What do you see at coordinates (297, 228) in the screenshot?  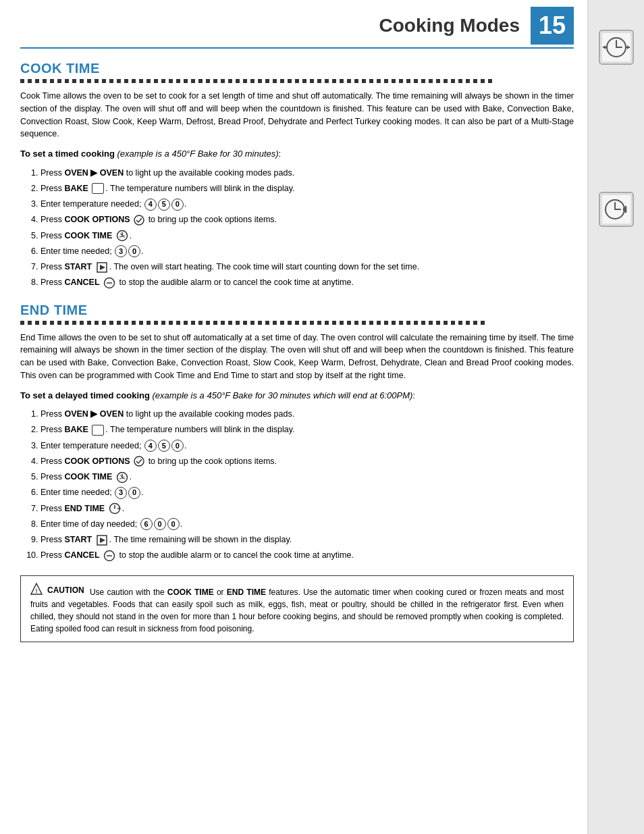 I see `cook-time-steps: Press OVEN ▶ OVEN to light up the availa…` at bounding box center [297, 228].